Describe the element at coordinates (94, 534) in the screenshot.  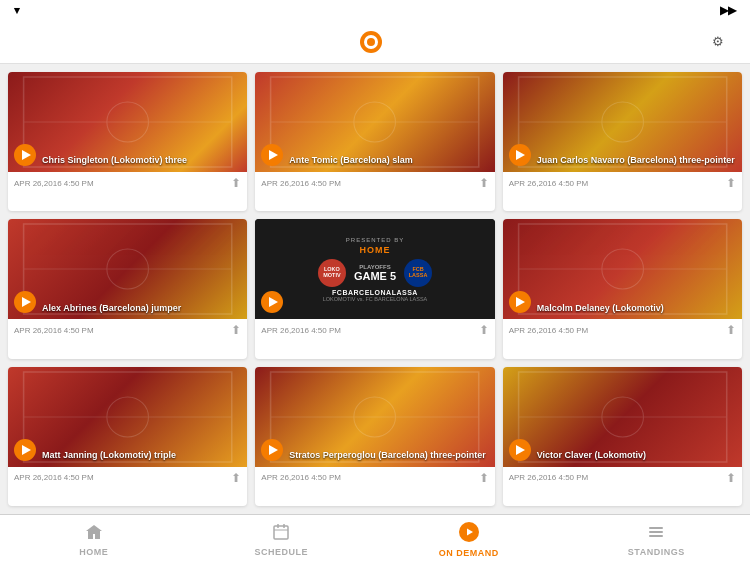
I see `home-icon` at that location.